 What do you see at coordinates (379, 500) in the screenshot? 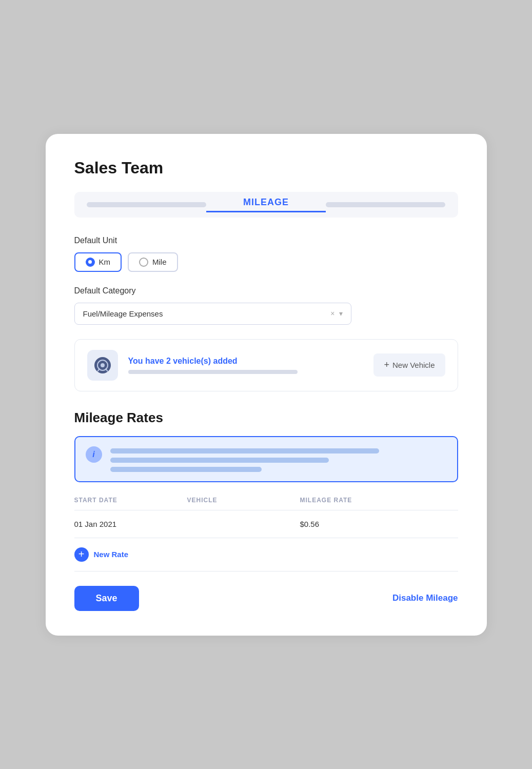
I see `col-mileage-rate: MILEAGE RATE` at bounding box center [379, 500].